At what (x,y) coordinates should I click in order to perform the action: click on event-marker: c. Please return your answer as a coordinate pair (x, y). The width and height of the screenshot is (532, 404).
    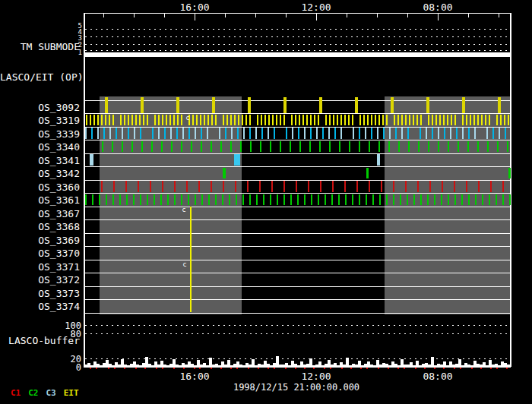
    Looking at the image, I should click on (184, 264).